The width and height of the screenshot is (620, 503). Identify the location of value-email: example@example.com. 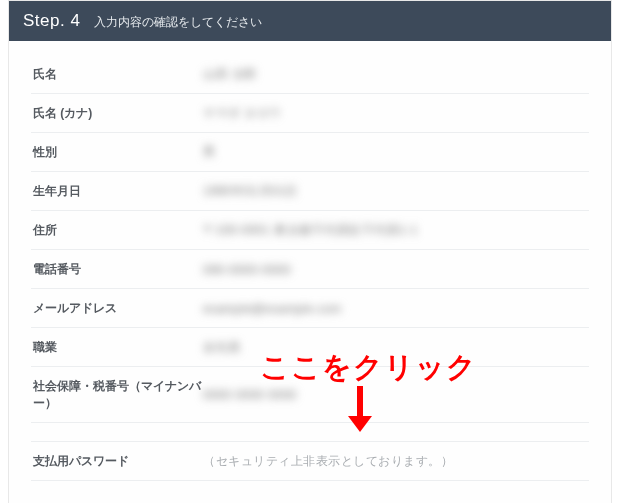
(396, 309).